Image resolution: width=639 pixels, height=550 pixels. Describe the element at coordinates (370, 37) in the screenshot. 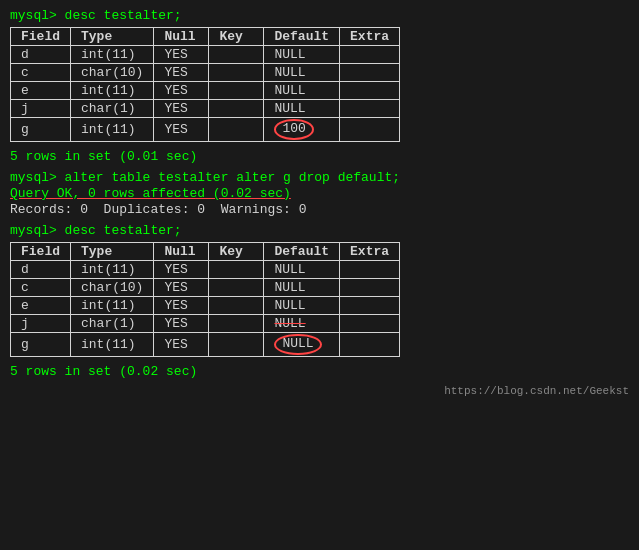

I see `col-extra: Extra` at that location.